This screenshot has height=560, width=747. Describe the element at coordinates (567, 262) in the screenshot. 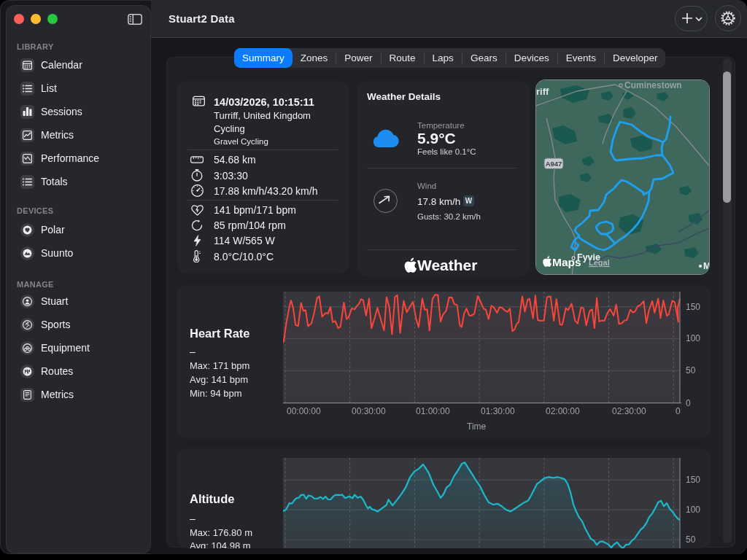

I see `svg-text: Maps` at that location.